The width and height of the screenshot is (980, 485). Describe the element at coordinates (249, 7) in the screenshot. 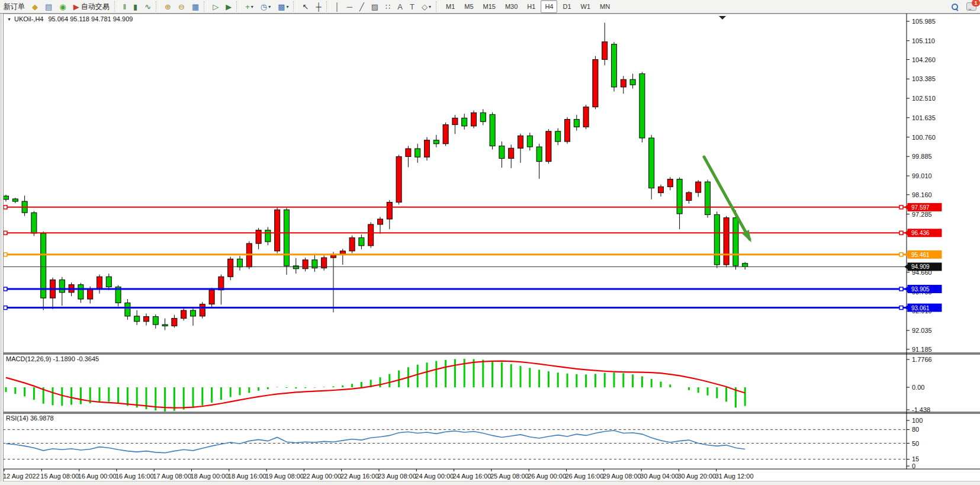

I see `add-indicator-icon: +▾` at that location.